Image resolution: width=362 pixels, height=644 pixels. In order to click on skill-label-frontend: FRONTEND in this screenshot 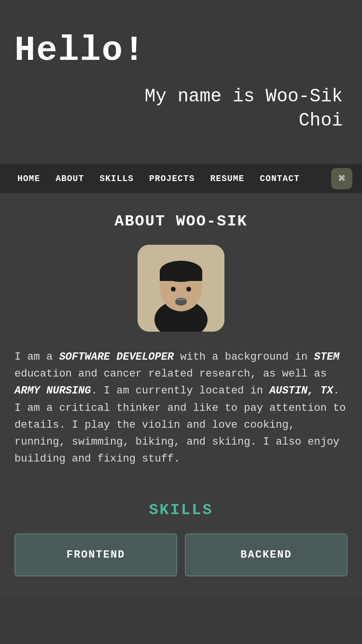, I will do `click(96, 555)`.